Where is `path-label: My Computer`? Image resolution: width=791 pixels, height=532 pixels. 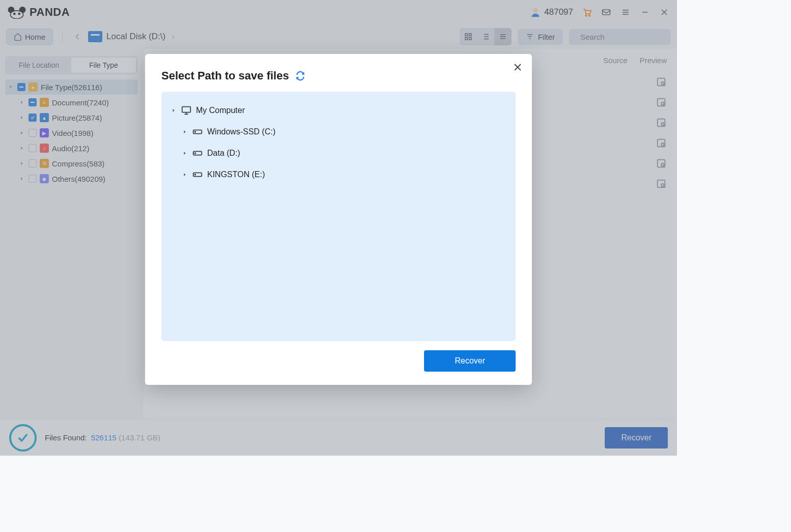 path-label: My Computer is located at coordinates (220, 110).